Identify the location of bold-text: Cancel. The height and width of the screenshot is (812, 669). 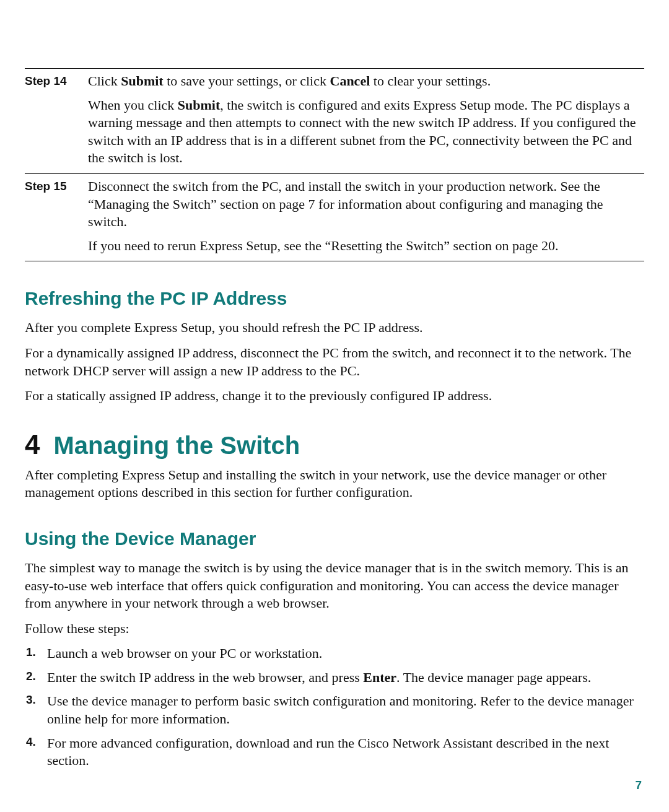
(351, 81).